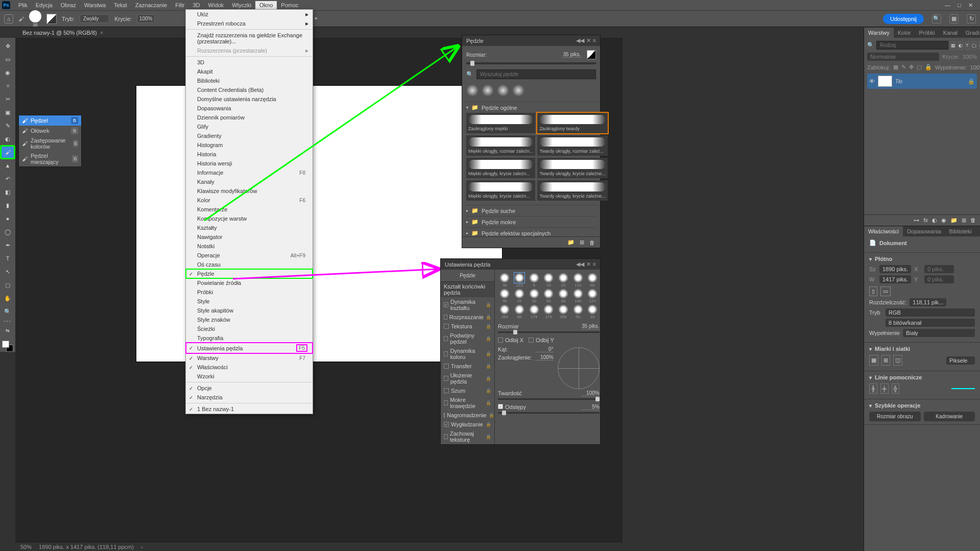 Image resolution: width=980 pixels, height=551 pixels. I want to click on recent-brush, so click(518, 90).